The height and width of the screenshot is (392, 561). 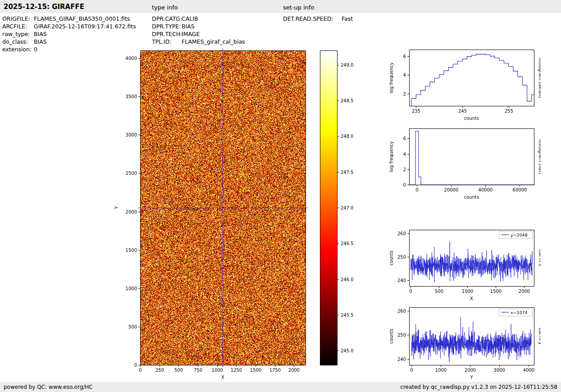 What do you see at coordinates (318, 19) in the screenshot?
I see `setup-info-block: DET.READ.SPEED: Fast` at bounding box center [318, 19].